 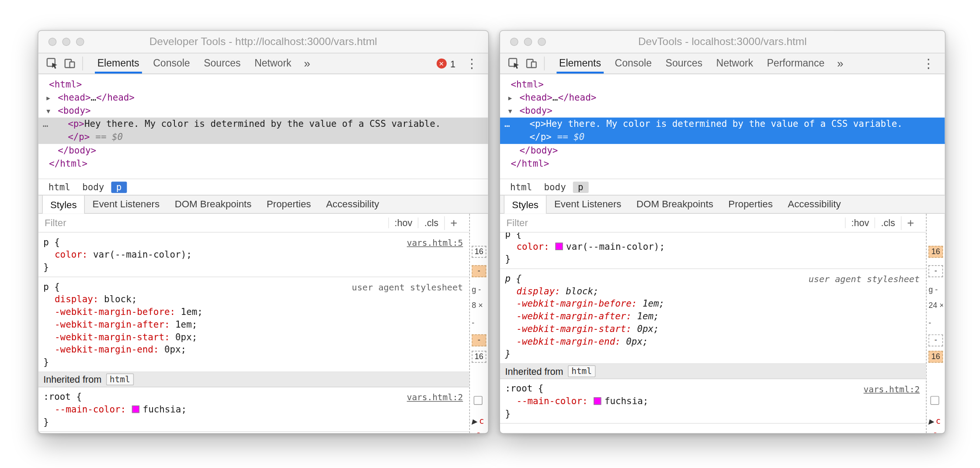 I want to click on style-source-link: vars.html:5, so click(x=435, y=242).